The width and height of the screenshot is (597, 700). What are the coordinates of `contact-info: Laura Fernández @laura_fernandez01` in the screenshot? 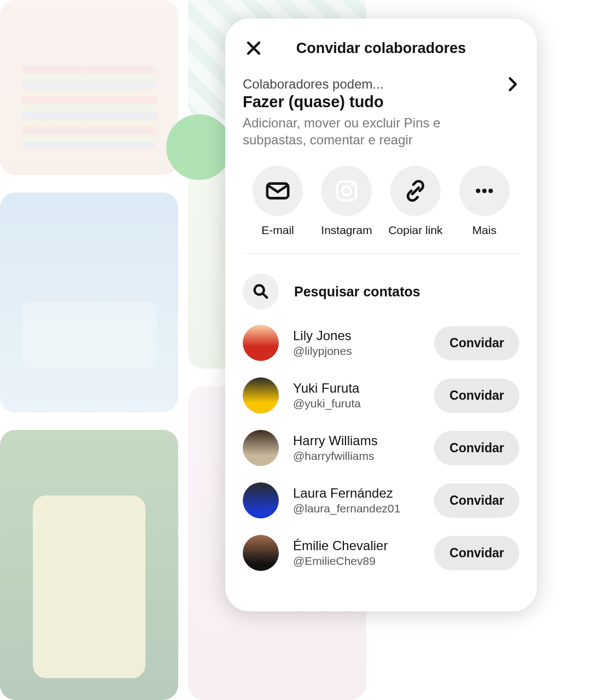 It's located at (356, 500).